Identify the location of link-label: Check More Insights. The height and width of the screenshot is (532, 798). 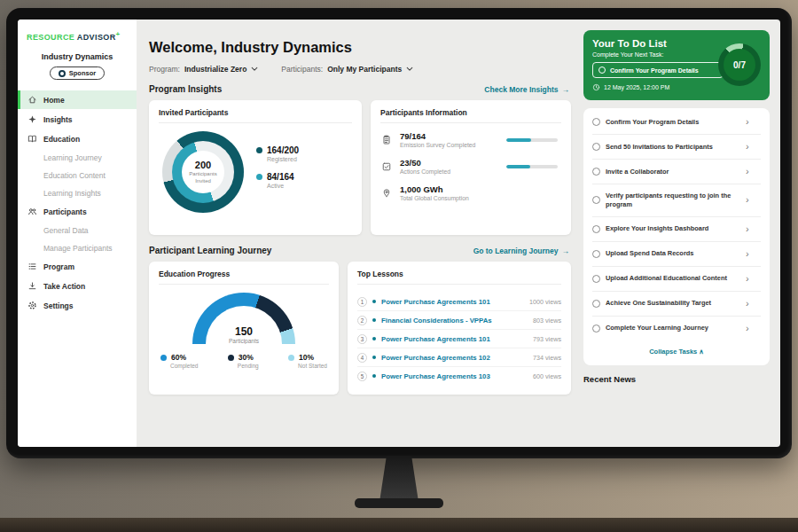
(521, 90).